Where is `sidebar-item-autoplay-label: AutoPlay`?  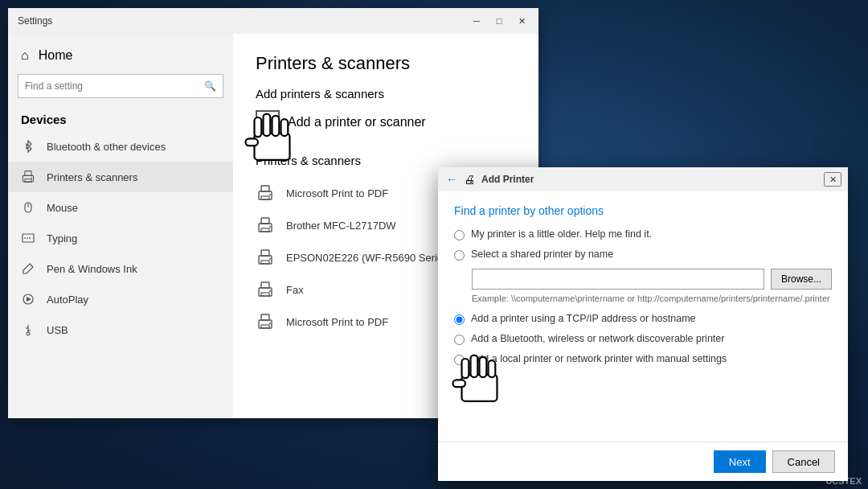 sidebar-item-autoplay-label: AutoPlay is located at coordinates (68, 299).